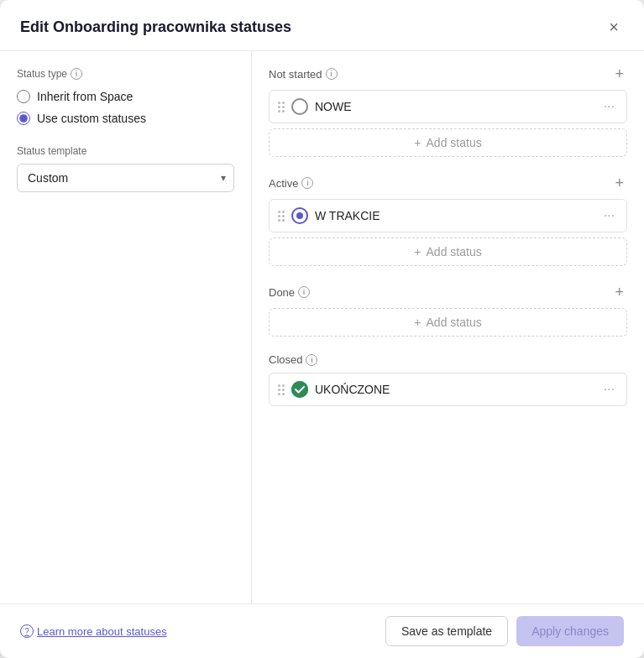 The image size is (644, 658). Describe the element at coordinates (610, 216) in the screenshot. I see `more-options-w-trakcie: ···` at that location.